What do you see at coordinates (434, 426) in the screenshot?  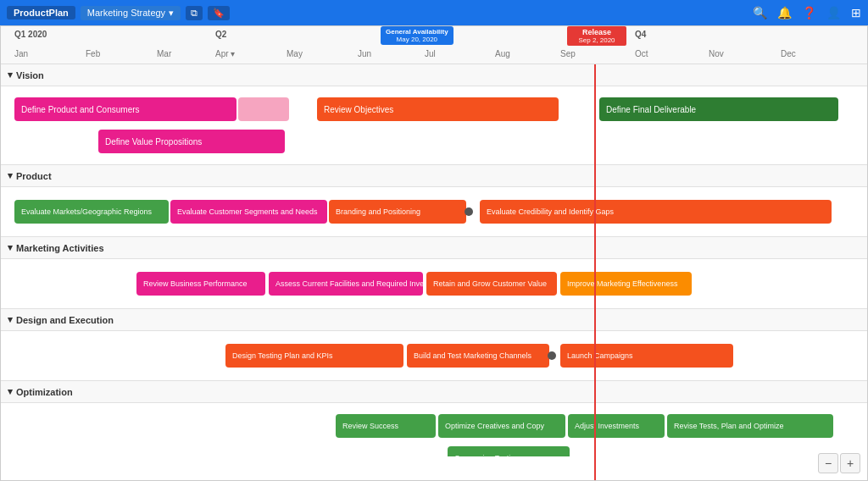 I see `optimization-row-1: Review Success Optimize Creatives and Co…` at bounding box center [434, 426].